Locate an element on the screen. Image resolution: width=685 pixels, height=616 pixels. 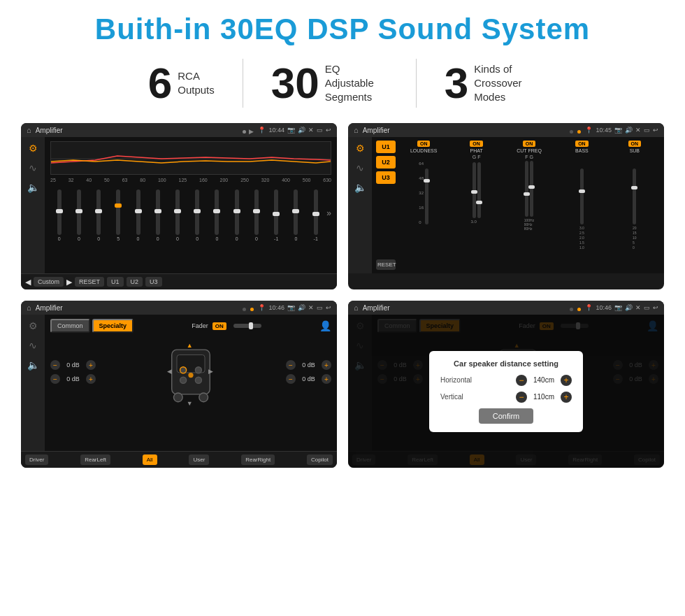
sub-toggle: ON is located at coordinates (635, 144).